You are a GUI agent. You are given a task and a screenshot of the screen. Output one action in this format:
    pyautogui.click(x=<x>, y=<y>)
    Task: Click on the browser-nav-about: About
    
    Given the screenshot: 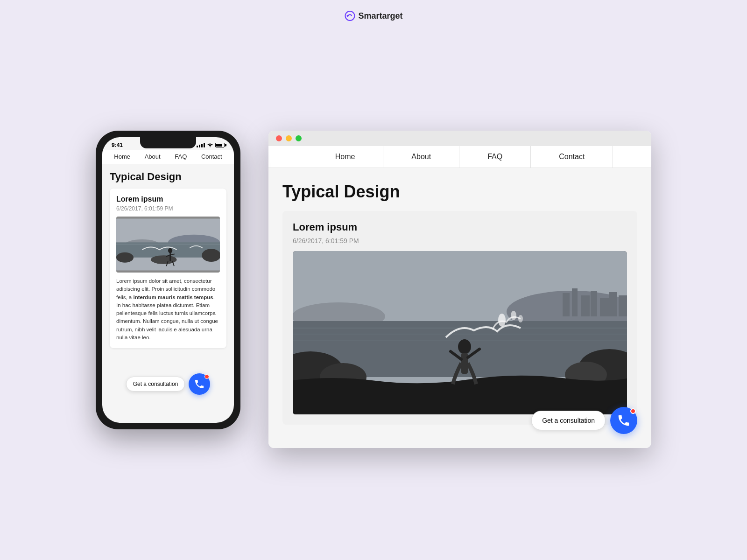 What is the action you would take?
    pyautogui.click(x=421, y=157)
    